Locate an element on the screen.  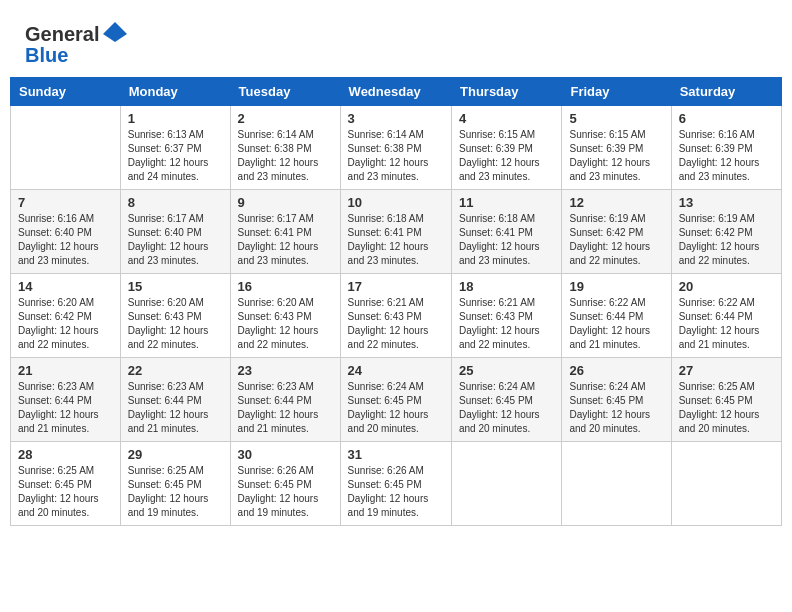
day-number: 15 is located at coordinates (176, 286).